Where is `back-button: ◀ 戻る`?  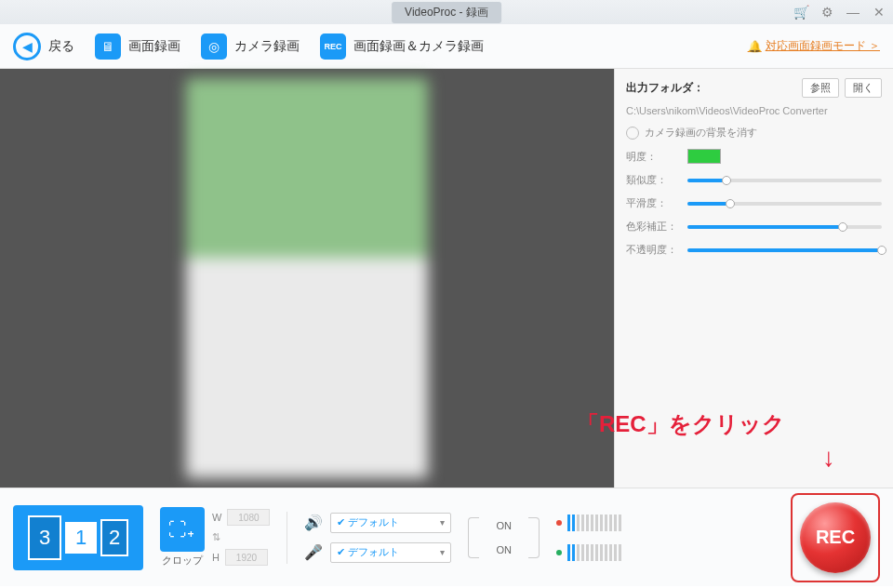
back-button: ◀ 戻る is located at coordinates (44, 47).